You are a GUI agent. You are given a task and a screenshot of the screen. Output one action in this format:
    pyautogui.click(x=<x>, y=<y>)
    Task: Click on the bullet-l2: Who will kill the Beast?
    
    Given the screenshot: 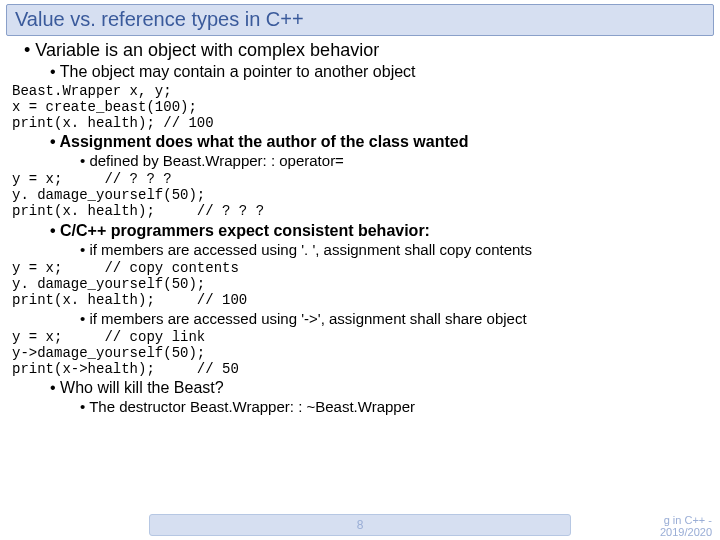 What is the action you would take?
    pyautogui.click(x=382, y=388)
    